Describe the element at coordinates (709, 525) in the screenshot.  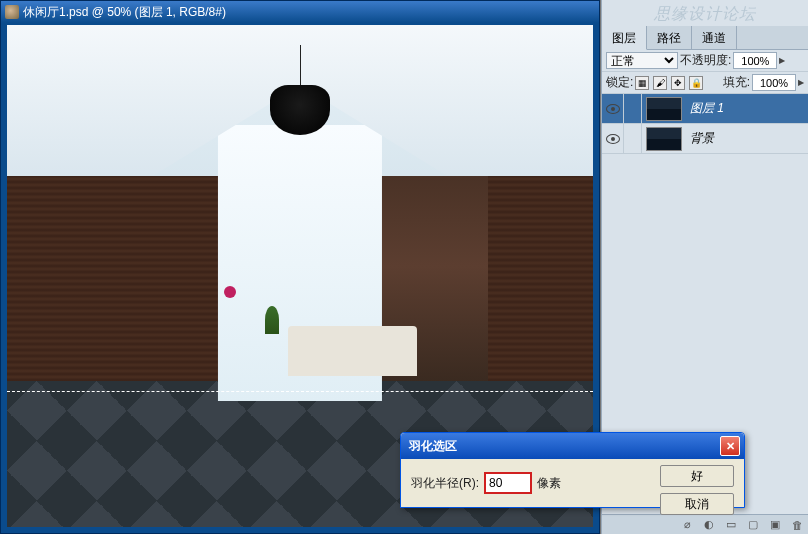
I see `layer-style-icon: ◐` at that location.